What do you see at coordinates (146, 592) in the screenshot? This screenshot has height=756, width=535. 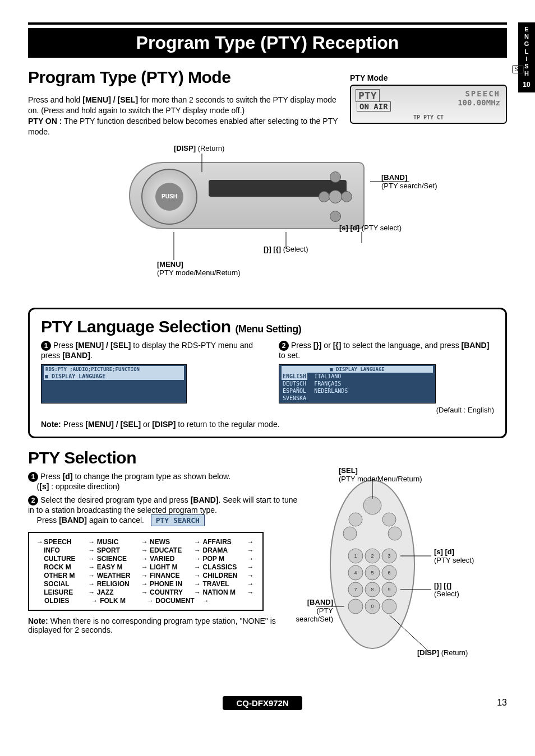 I see `pty-row: LEISURE→JAZZ→COUNTRY→NATION M→` at bounding box center [146, 592].